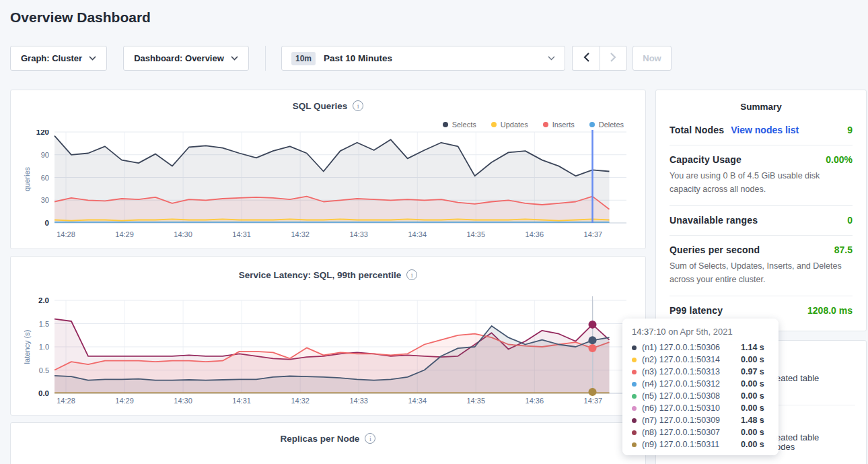  I want to click on summary-row: Total NodesView nodes list9, so click(761, 131).